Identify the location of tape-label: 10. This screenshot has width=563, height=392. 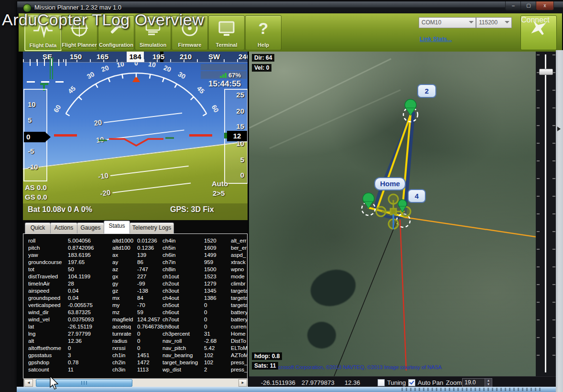
(240, 143).